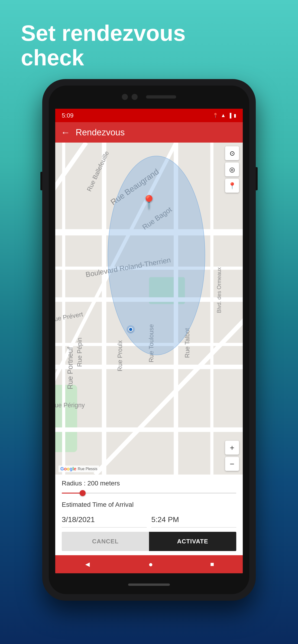  I want to click on page-title-line2: check, so click(149, 58).